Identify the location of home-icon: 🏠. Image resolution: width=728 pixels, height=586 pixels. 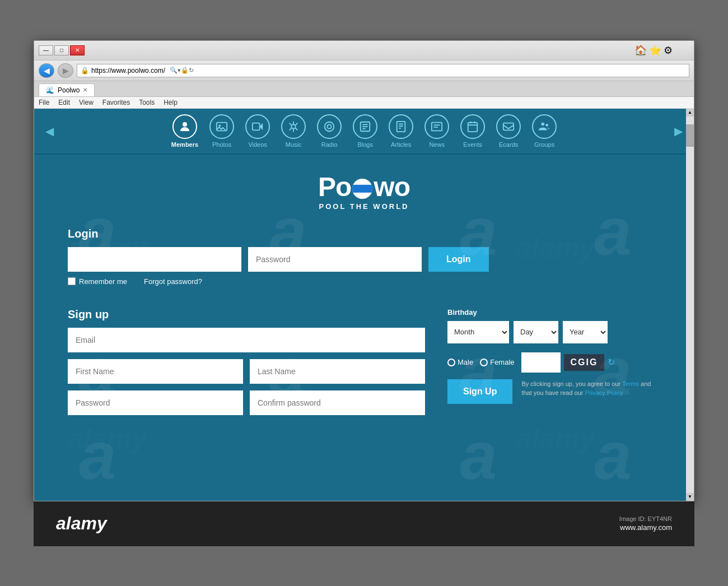
(641, 50).